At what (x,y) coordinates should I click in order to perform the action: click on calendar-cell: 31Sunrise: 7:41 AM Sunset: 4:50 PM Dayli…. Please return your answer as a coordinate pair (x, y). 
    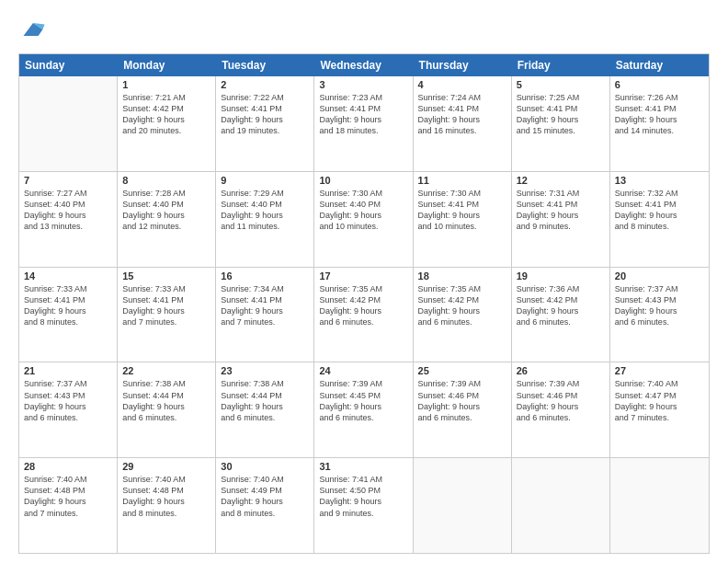
    Looking at the image, I should click on (364, 506).